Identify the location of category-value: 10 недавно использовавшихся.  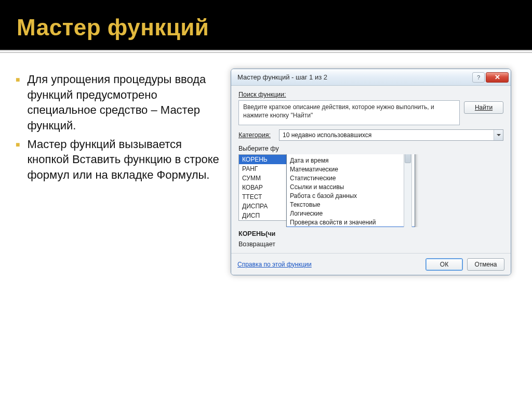
(327, 135).